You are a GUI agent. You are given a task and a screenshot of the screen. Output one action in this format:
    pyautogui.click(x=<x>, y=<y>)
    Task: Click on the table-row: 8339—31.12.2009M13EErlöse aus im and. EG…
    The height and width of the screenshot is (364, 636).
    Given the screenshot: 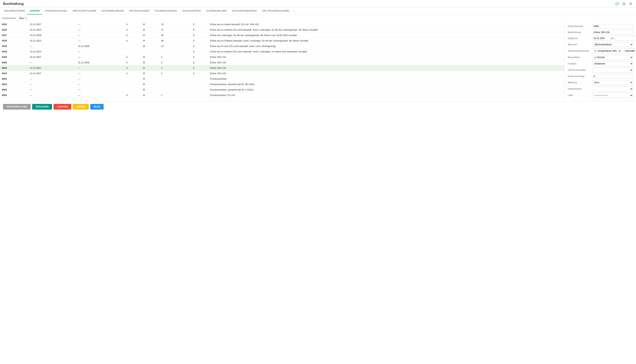 What is the action you would take?
    pyautogui.click(x=282, y=46)
    